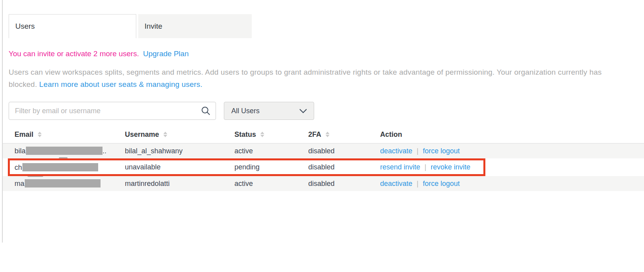 This screenshot has width=644, height=272. I want to click on table-row: bila.. bilal_al_shahwany active disabled…, so click(324, 151).